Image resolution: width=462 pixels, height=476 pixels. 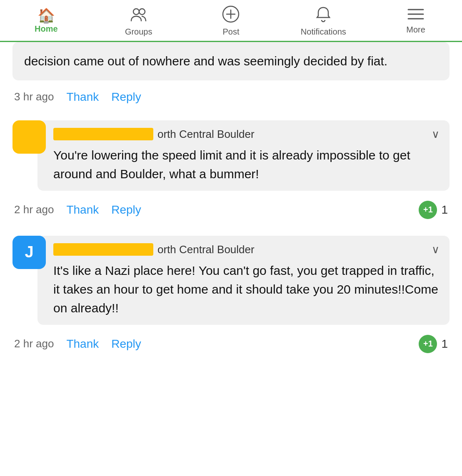 I want to click on avatar-letter-3: J, so click(x=29, y=252).